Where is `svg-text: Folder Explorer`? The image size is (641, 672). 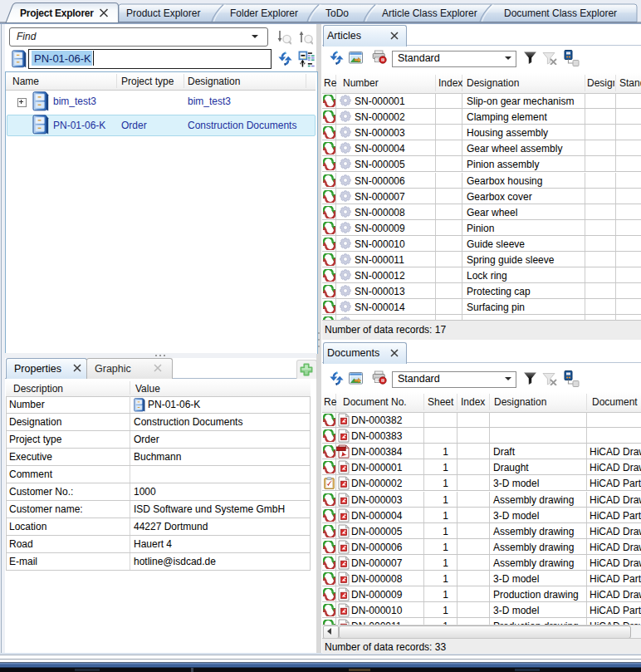 svg-text: Folder Explorer is located at coordinates (264, 13).